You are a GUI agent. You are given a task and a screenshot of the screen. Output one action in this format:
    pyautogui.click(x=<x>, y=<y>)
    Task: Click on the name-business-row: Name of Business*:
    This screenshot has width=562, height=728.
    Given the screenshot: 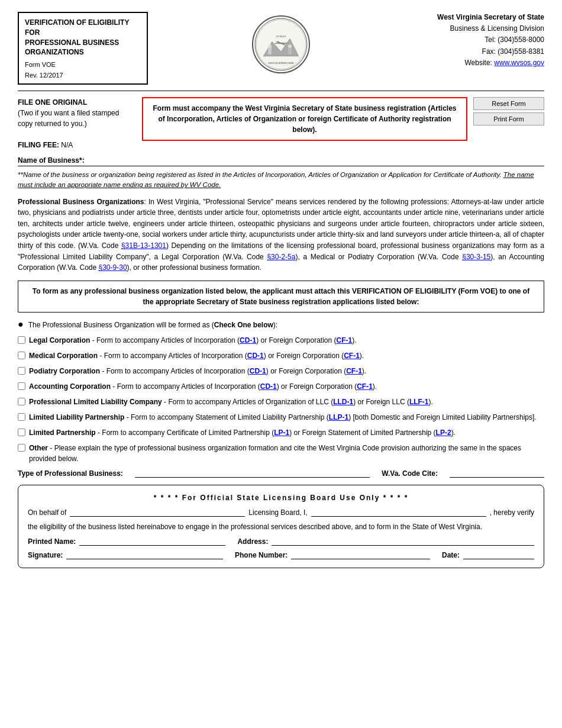 What is the action you would take?
    pyautogui.click(x=281, y=161)
    